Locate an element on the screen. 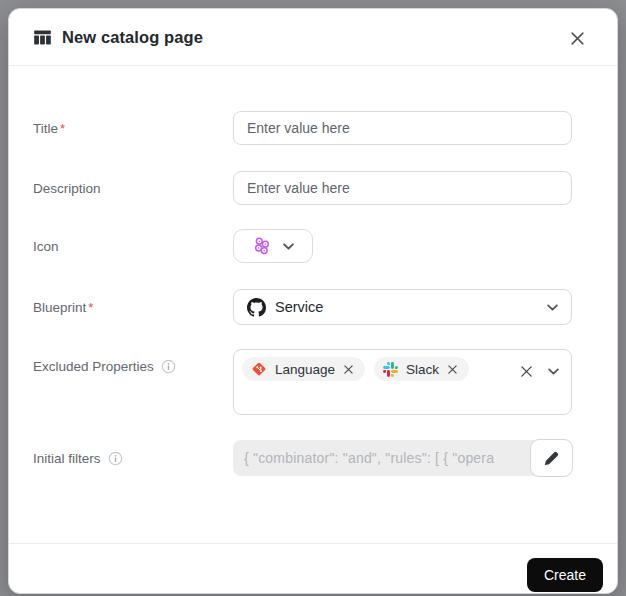 The height and width of the screenshot is (596, 626). icon-label: Icon is located at coordinates (133, 246).